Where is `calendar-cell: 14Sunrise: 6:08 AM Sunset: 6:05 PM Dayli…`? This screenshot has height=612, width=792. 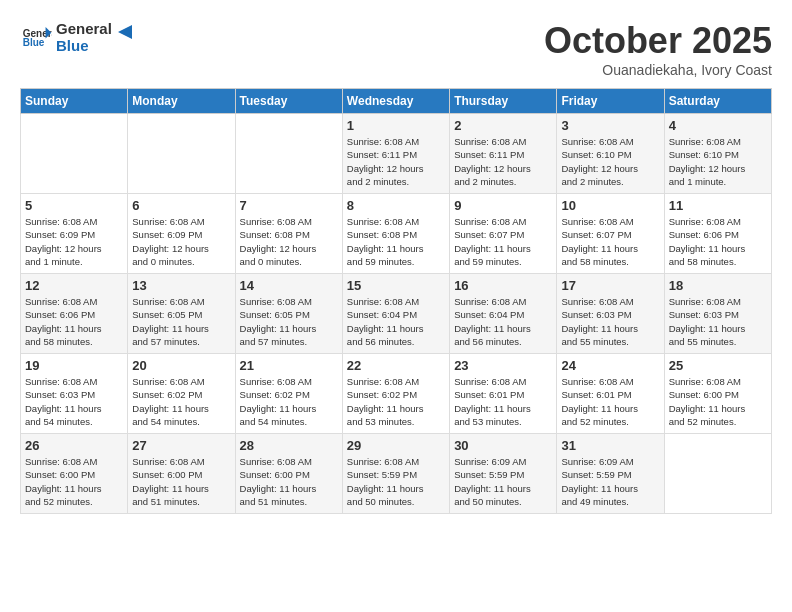 calendar-cell: 14Sunrise: 6:08 AM Sunset: 6:05 PM Dayli… is located at coordinates (288, 314).